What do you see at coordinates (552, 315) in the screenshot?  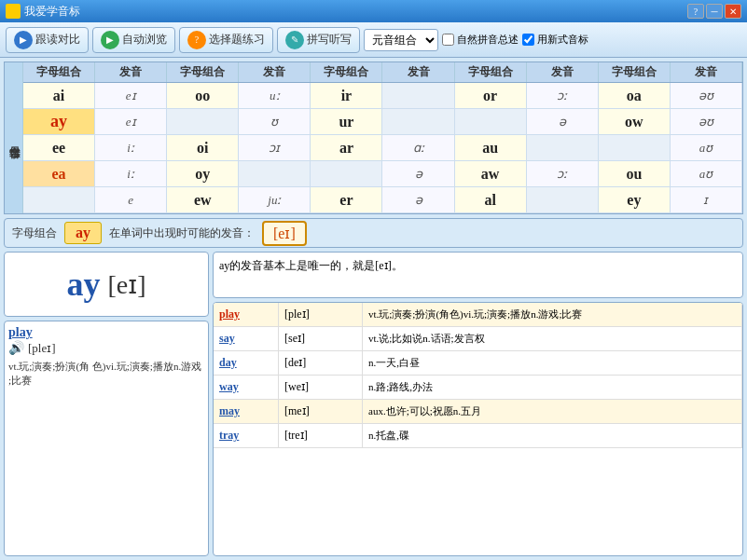 I see `def-cell: vt.玩;演奏;扮演(角色)vi.玩;演奏;播放n.游戏;比赛` at bounding box center [552, 315].